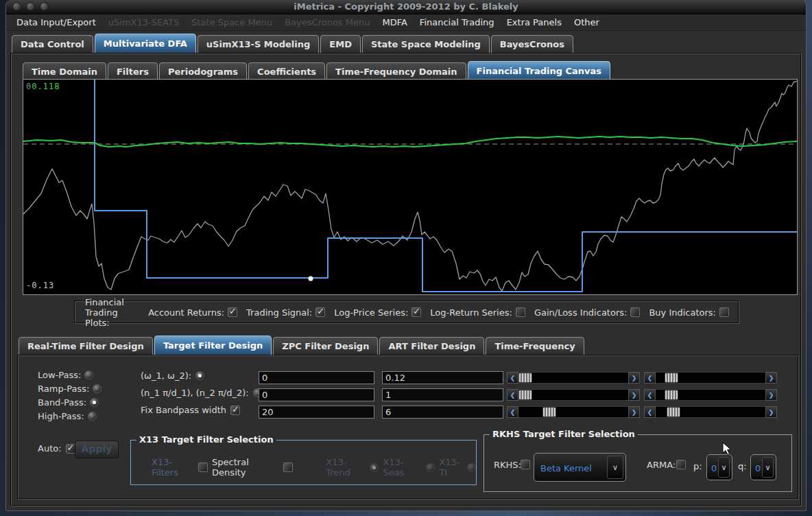 The image size is (812, 516). Describe the element at coordinates (457, 22) in the screenshot. I see `menu-financial-trading: Financial Trading` at that location.